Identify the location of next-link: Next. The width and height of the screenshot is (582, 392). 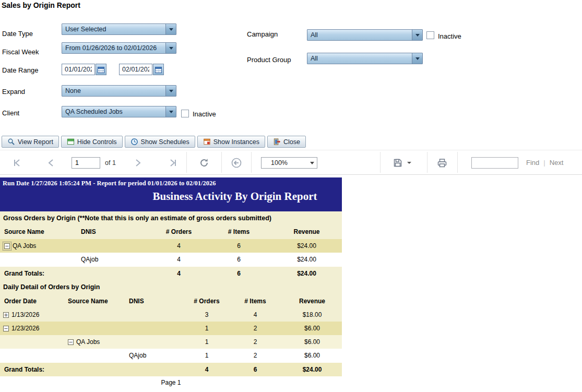
(556, 163).